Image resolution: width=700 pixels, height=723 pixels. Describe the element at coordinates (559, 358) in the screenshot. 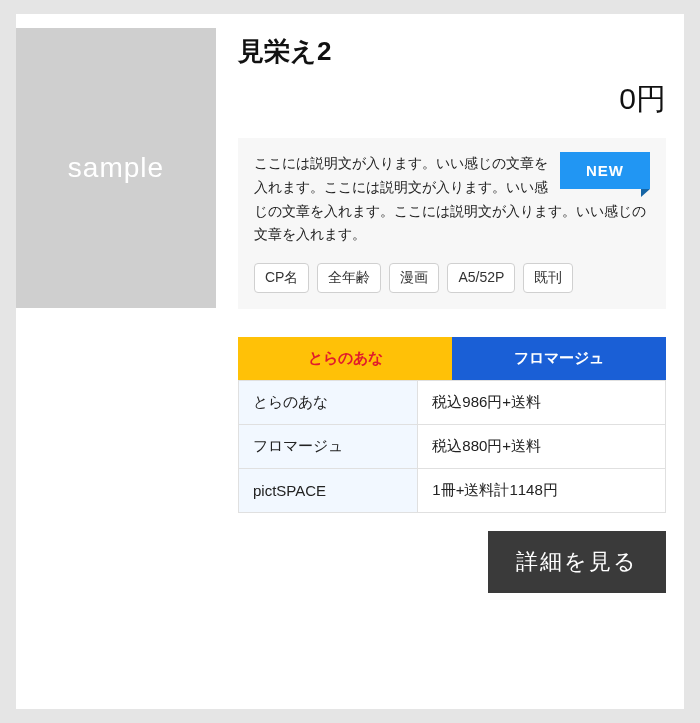

I see `tab-fromage: フロマージュ` at that location.